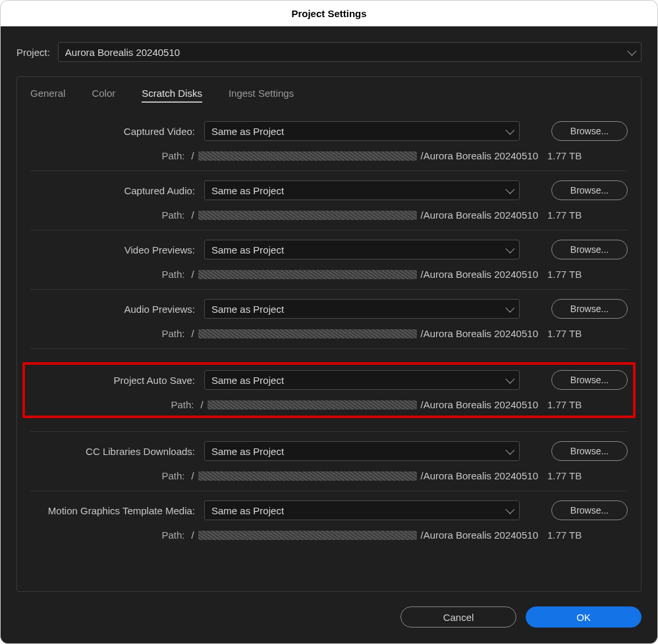 Image resolution: width=658 pixels, height=644 pixels. I want to click on setting-label: Audio Previews:, so click(113, 309).